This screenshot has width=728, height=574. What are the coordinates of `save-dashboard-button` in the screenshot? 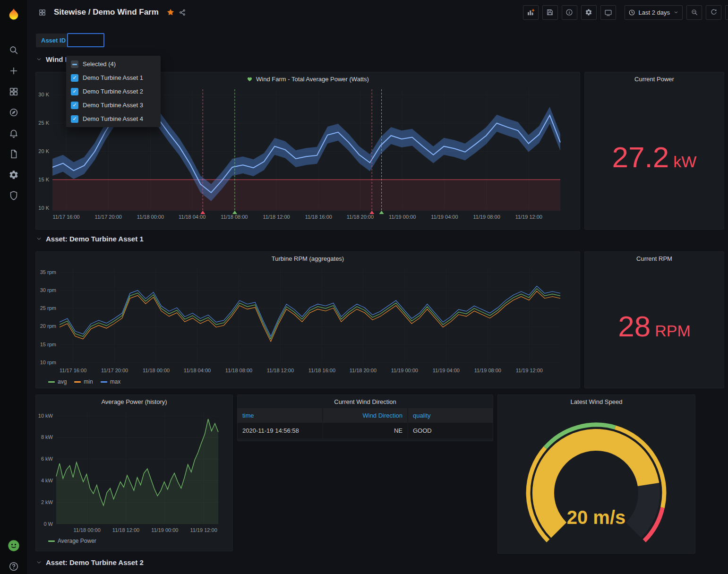 It's located at (550, 12).